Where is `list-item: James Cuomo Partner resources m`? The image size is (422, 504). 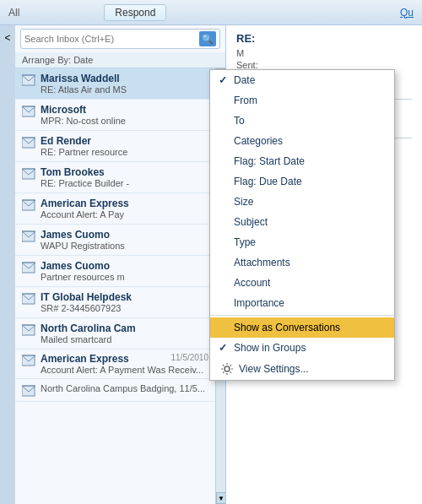 list-item: James Cuomo Partner resources m is located at coordinates (115, 272).